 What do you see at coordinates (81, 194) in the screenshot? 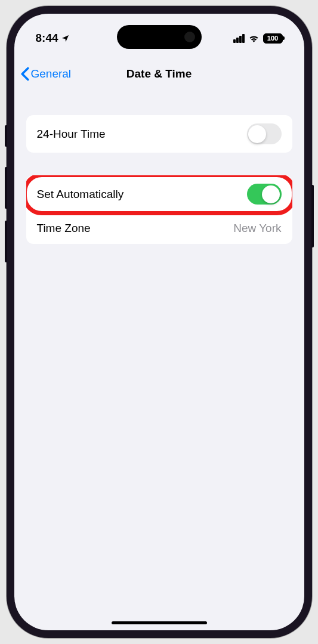
I see `row-label: Set Automatically` at bounding box center [81, 194].